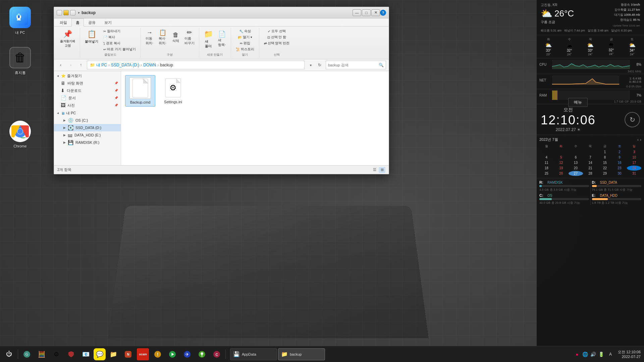 The width and height of the screenshot is (644, 362). What do you see at coordinates (620, 152) in the screenshot?
I see `cal-day-2: 2` at bounding box center [620, 152].